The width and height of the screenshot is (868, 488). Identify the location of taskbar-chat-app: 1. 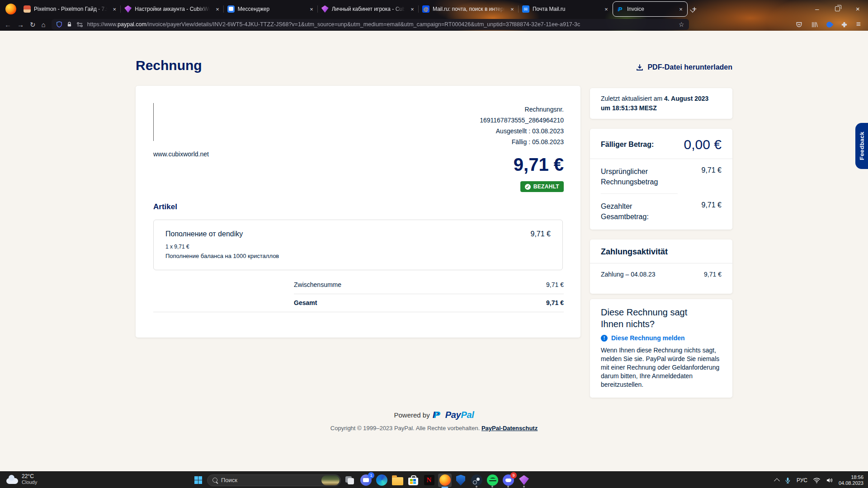
(366, 480).